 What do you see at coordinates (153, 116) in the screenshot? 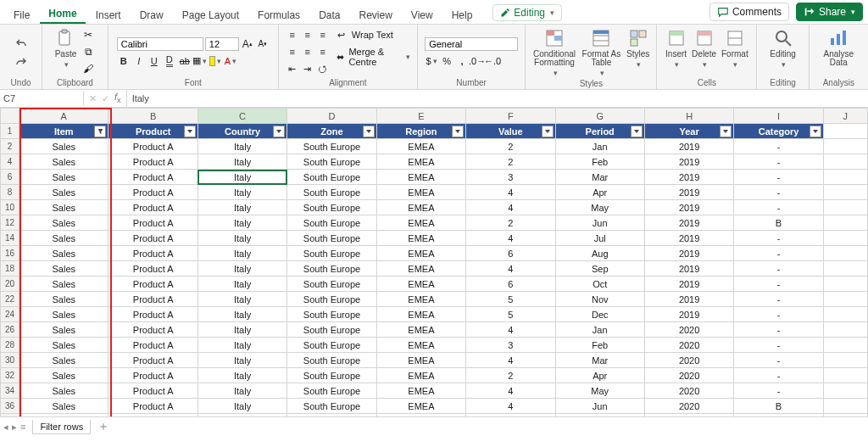
I see `column-header-B: B` at bounding box center [153, 116].